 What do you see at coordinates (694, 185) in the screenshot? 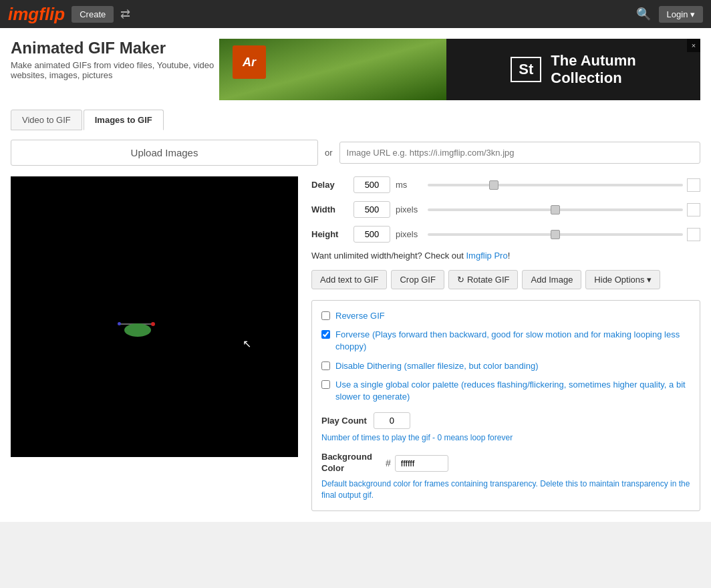
I see `delay-slider-end` at bounding box center [694, 185].